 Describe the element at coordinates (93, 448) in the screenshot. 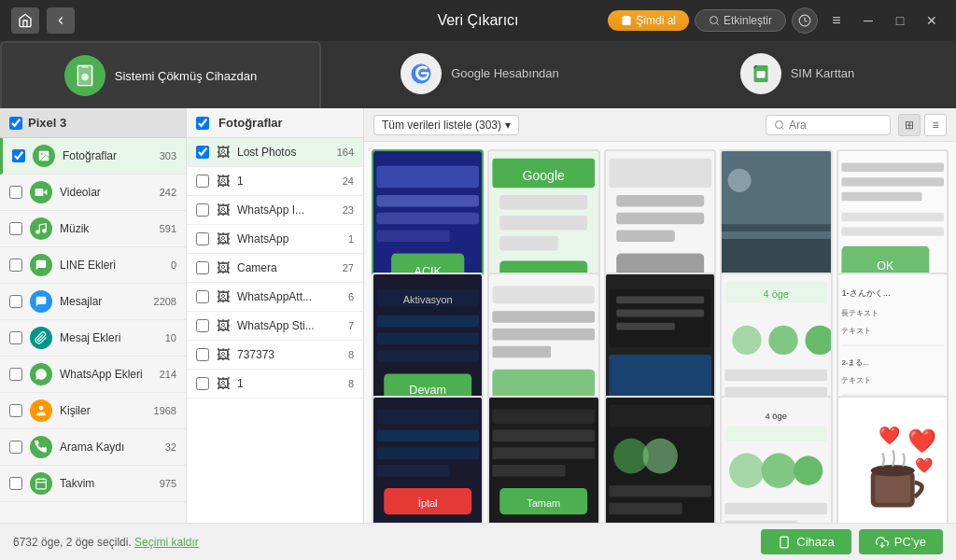

I see `sidebar-item-calls: Arama Kaydı 32` at that location.